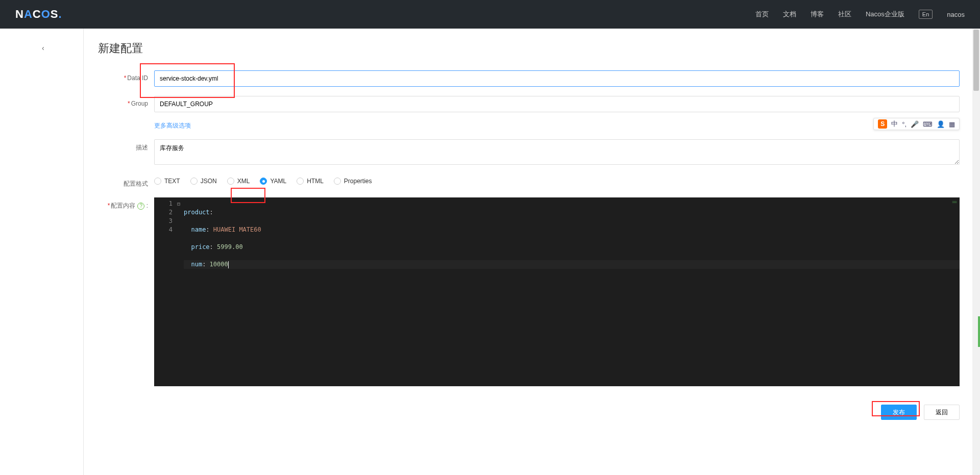 This screenshot has width=980, height=475. I want to click on format-xml: XML, so click(239, 181).